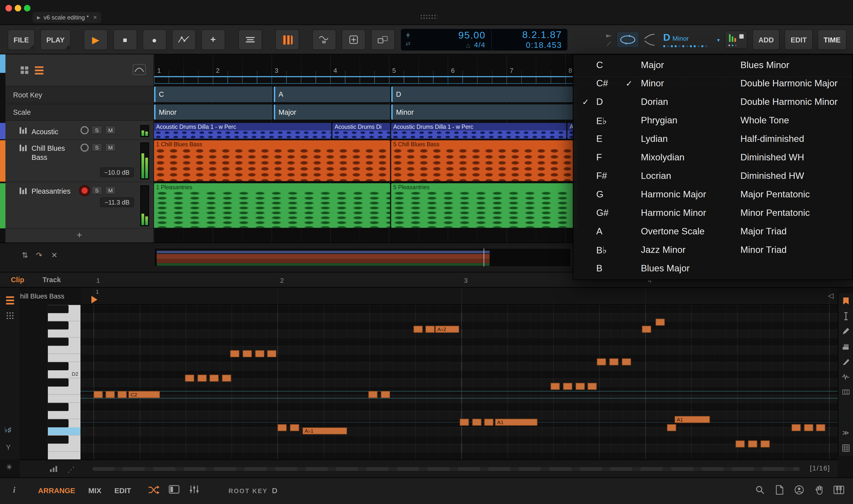  I want to click on edit-menu-button: EDIT, so click(799, 39).